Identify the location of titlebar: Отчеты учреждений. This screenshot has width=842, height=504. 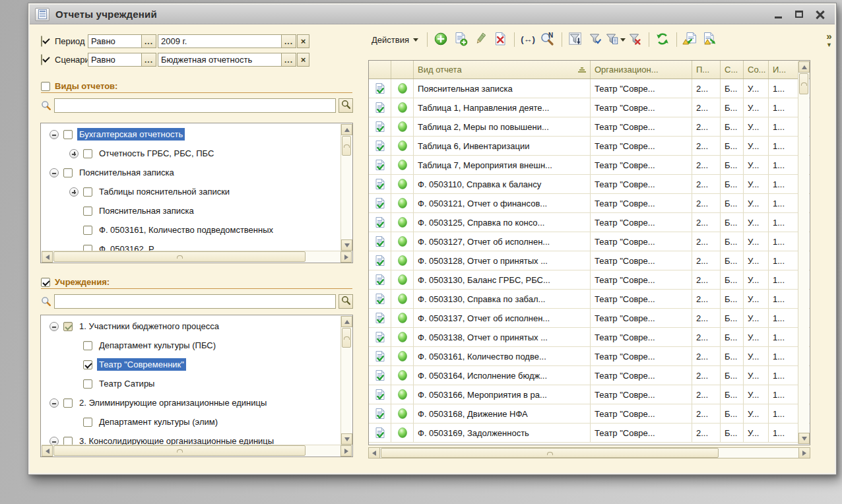
(432, 15).